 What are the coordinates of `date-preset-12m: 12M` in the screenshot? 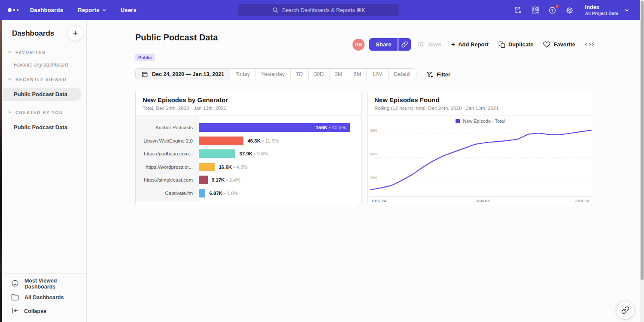 It's located at (377, 74).